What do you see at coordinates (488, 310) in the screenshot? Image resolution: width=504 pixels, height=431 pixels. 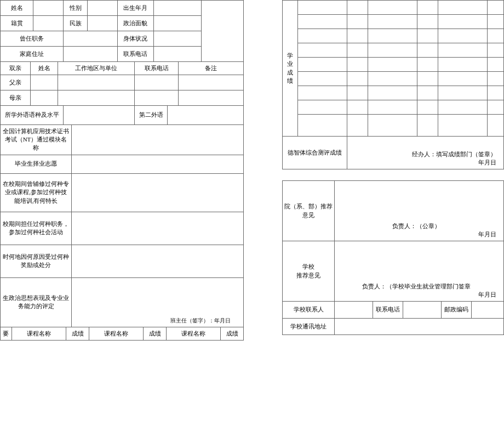 I see `postal-value` at bounding box center [488, 310].